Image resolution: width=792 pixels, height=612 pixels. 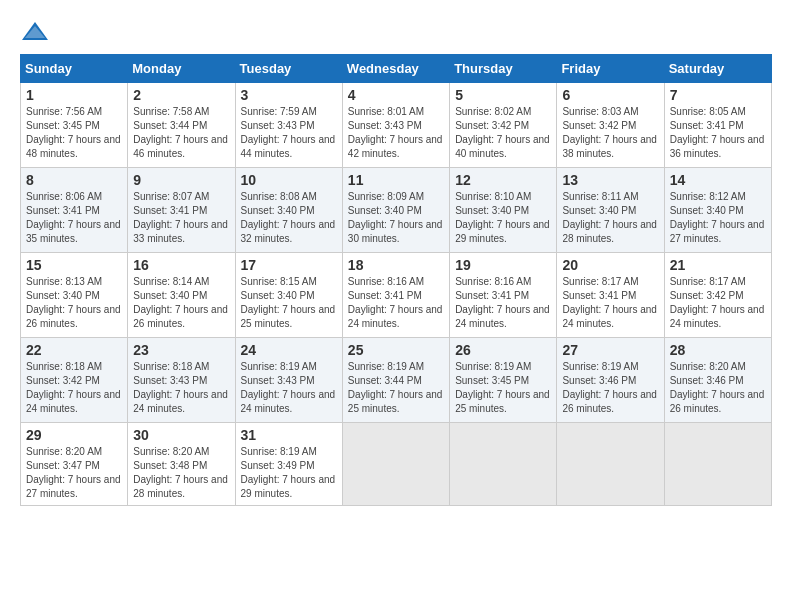 What do you see at coordinates (396, 210) in the screenshot?
I see `calendar-cell: 11Sunrise: 8:09 AMSunset: 3:40 PMDayligh…` at bounding box center [396, 210].